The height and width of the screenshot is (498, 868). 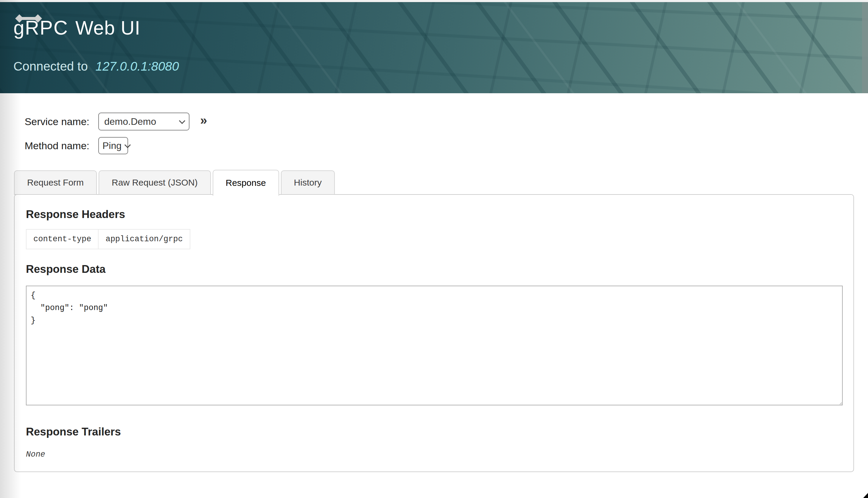 I want to click on title-suffix: Web UI, so click(x=108, y=28).